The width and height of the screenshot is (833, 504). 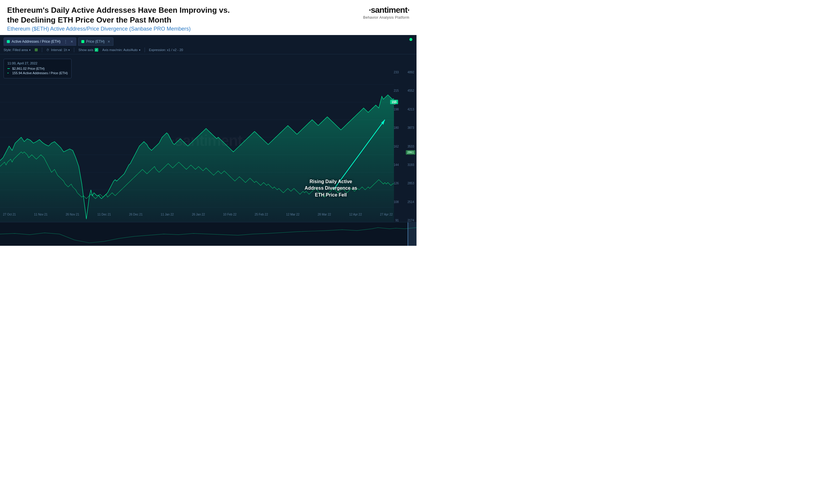 I want to click on y-right-3873: 3873, so click(x=411, y=128).